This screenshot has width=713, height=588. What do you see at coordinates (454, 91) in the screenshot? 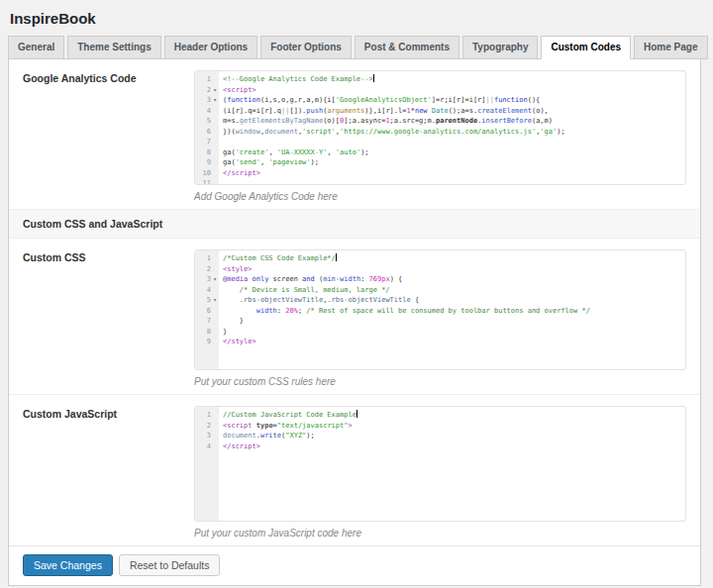
I see `code-line: <script>` at bounding box center [454, 91].